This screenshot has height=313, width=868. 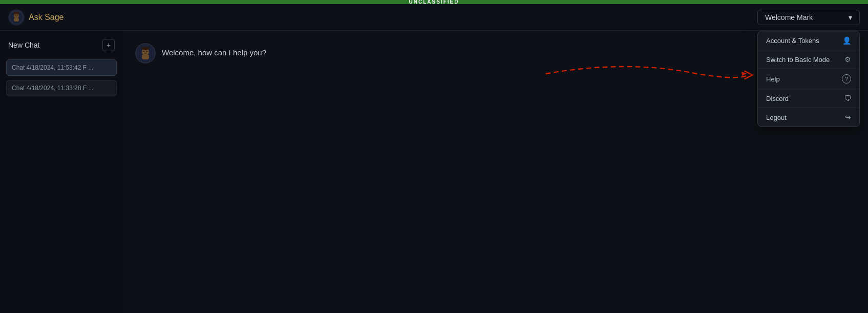 What do you see at coordinates (434, 2) in the screenshot?
I see `classification-label: UNCLASSIFIED` at bounding box center [434, 2].